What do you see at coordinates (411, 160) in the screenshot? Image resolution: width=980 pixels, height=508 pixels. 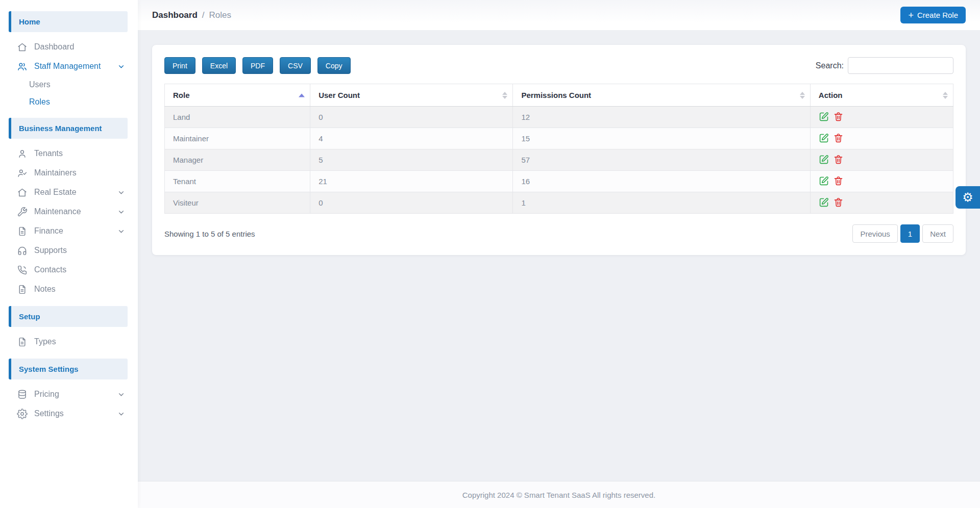 I see `cell-user-count: 5` at bounding box center [411, 160].